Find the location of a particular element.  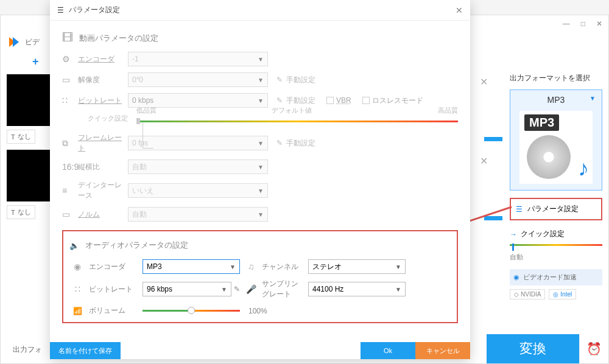

framerate-label: フレームレート is located at coordinates (103, 143).